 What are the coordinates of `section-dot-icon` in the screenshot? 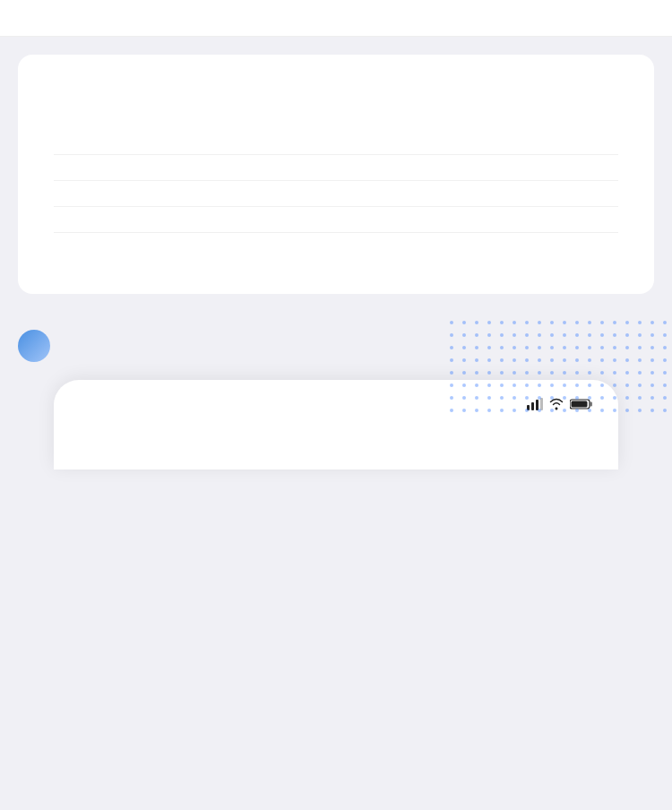 It's located at (34, 346).